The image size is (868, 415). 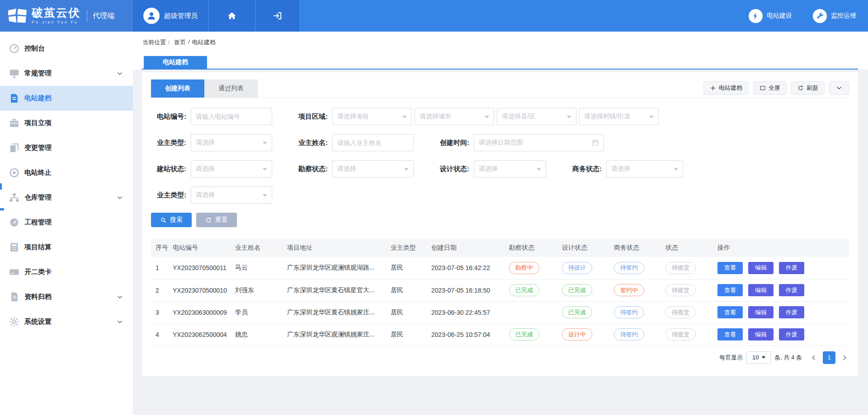 What do you see at coordinates (645, 169) in the screenshot?
I see `filter-business-status-select: 请选择` at bounding box center [645, 169].